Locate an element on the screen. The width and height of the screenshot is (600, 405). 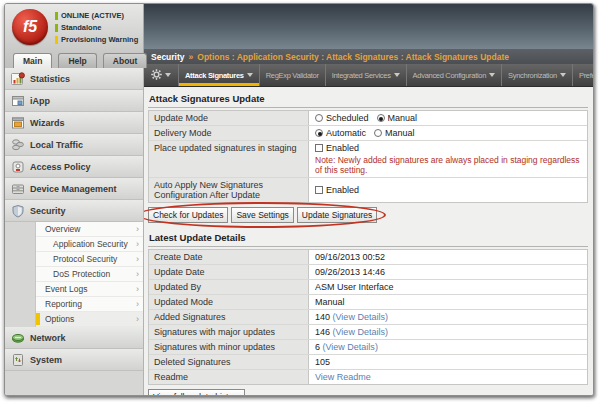
toolbar-tab-regexp-validator: RegExp Validator is located at coordinates (293, 75).